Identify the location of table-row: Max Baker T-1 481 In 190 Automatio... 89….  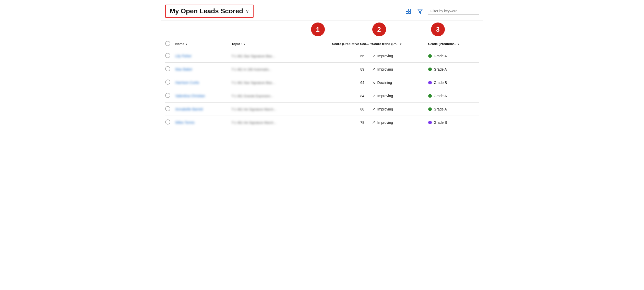
(322, 69).